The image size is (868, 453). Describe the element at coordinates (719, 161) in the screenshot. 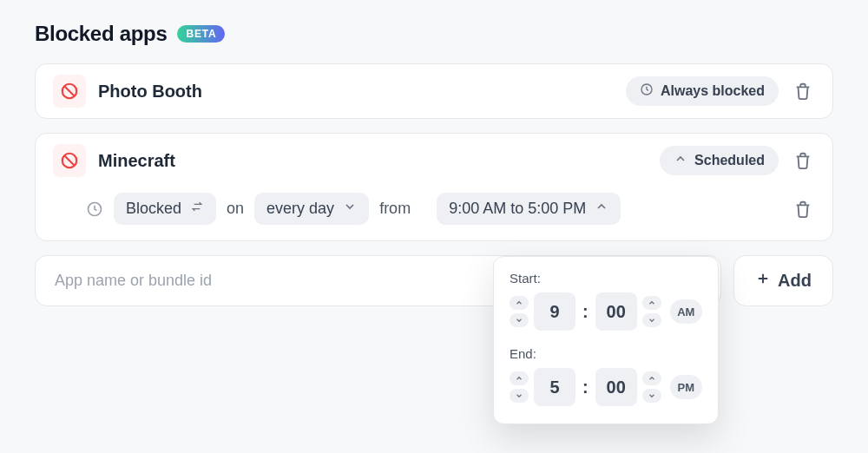

I see `status-chip-scheduled: Scheduled` at that location.